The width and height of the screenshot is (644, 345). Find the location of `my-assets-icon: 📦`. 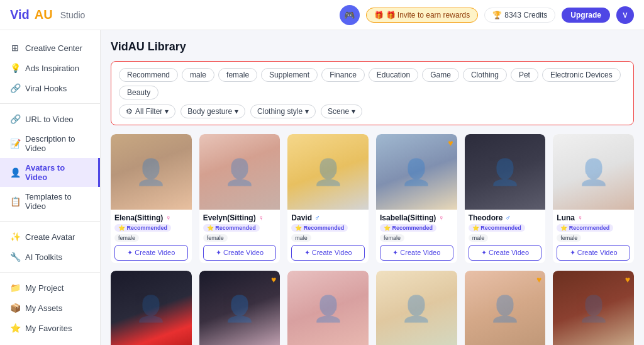

my-assets-icon: 📦 is located at coordinates (15, 308).